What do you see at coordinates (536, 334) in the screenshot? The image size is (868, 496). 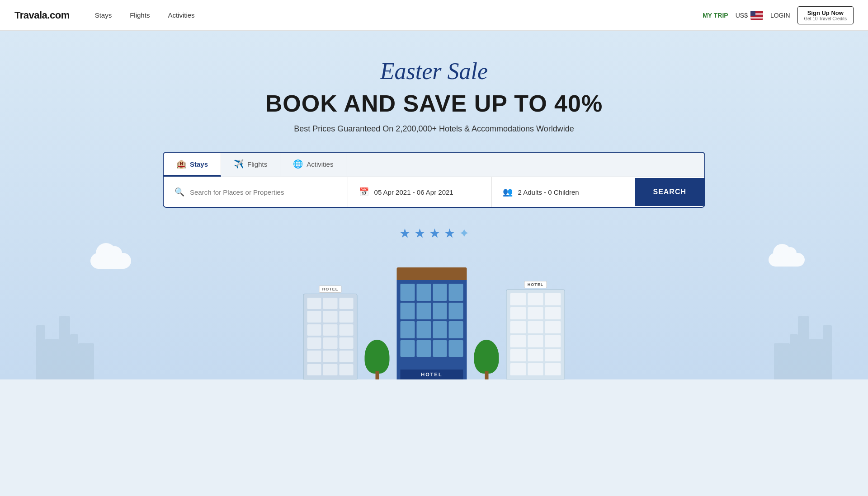 I see `right-hotel-body` at bounding box center [536, 334].